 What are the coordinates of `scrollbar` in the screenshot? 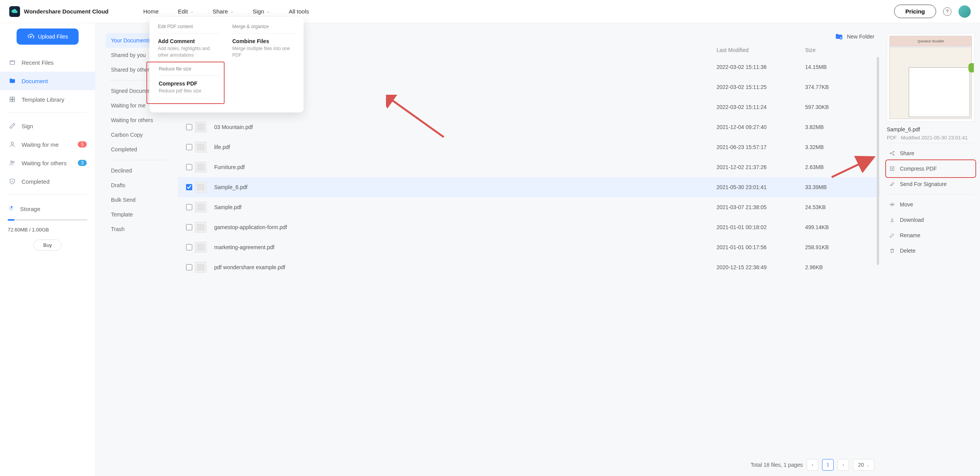 It's located at (878, 161).